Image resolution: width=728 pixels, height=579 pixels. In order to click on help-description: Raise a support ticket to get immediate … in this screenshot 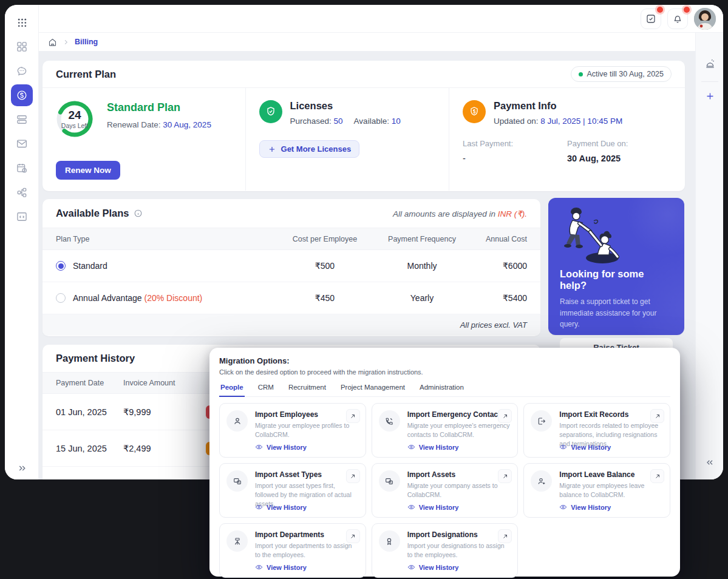, I will do `click(616, 313)`.